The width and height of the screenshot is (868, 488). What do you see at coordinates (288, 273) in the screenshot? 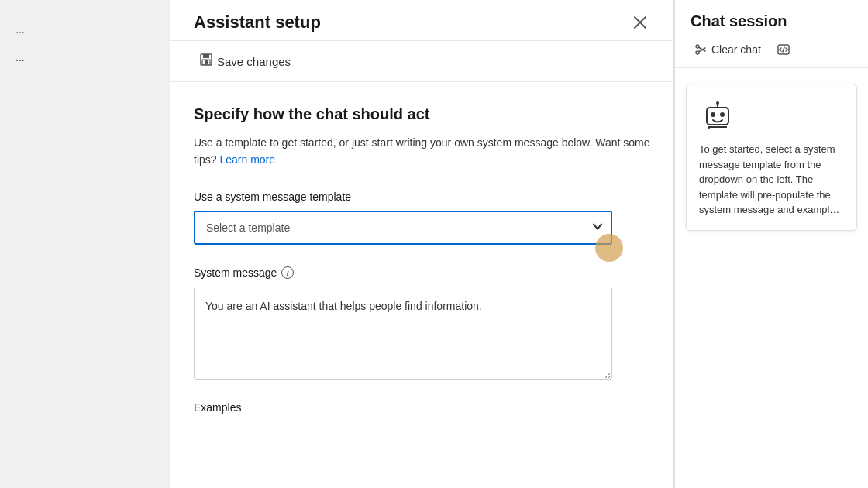
I see `info-icon: i` at bounding box center [288, 273].